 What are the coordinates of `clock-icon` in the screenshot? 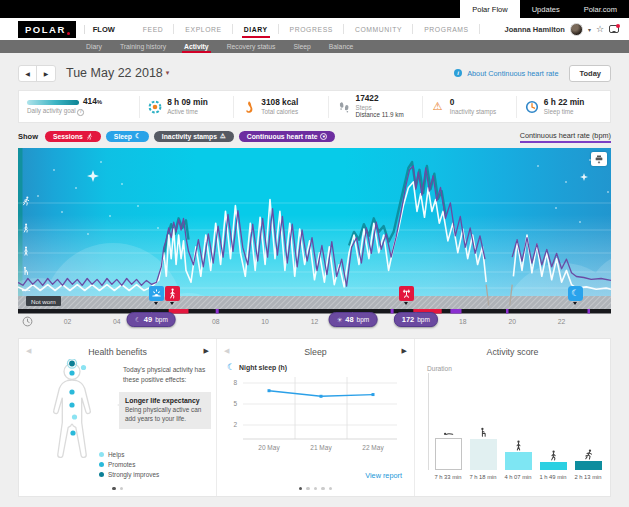 It's located at (532, 107).